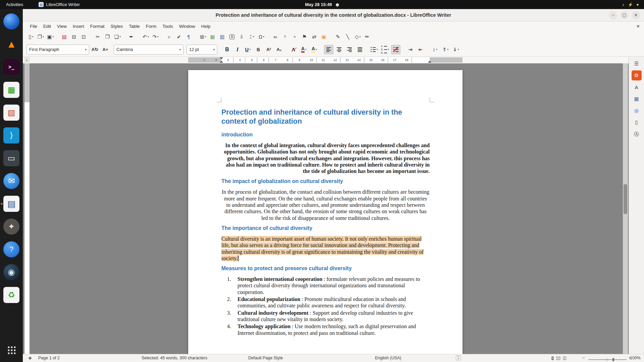  I want to click on insert-special-character-button: Ω ▾, so click(262, 37).